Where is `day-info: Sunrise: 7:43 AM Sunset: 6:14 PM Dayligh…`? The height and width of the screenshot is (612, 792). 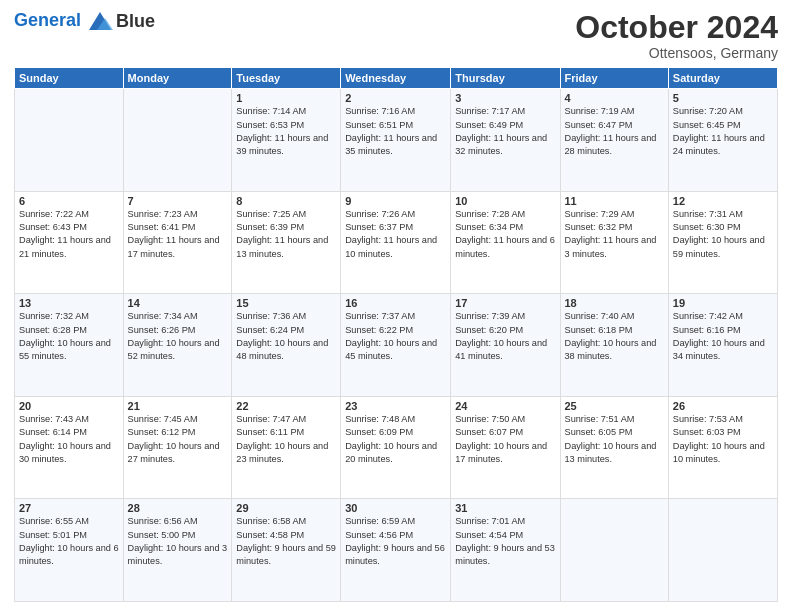 day-info: Sunrise: 7:43 AM Sunset: 6:14 PM Dayligh… is located at coordinates (69, 440).